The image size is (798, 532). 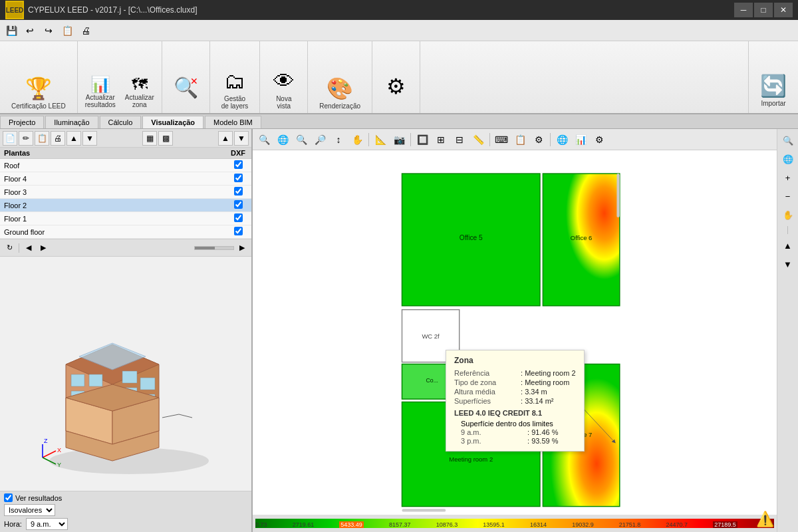 What do you see at coordinates (788, 196) in the screenshot?
I see `rs-zoom-out-button: −` at bounding box center [788, 196].